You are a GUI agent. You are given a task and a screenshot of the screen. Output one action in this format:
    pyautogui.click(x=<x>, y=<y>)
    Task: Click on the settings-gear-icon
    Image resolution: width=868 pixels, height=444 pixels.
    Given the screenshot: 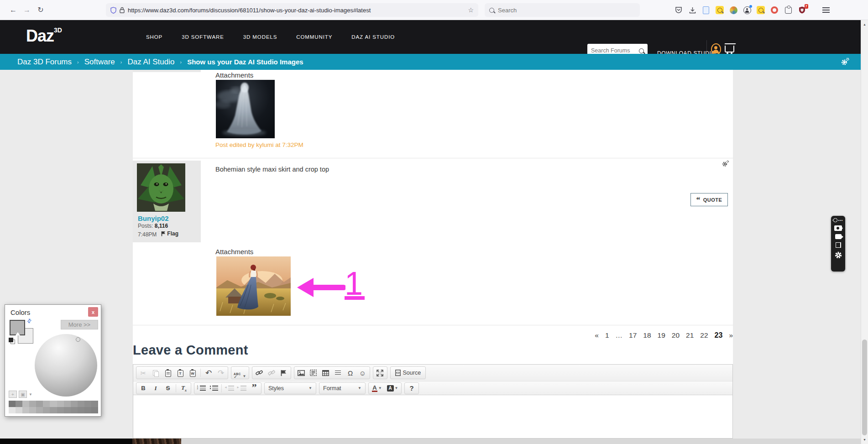 What is the action you would take?
    pyautogui.click(x=838, y=255)
    